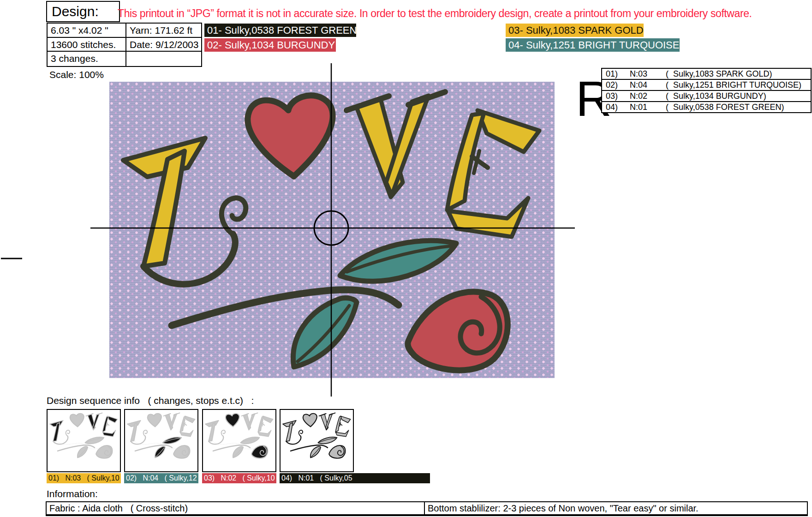  Describe the element at coordinates (239, 439) in the screenshot. I see `thumbnail-stage-3-art` at that location.